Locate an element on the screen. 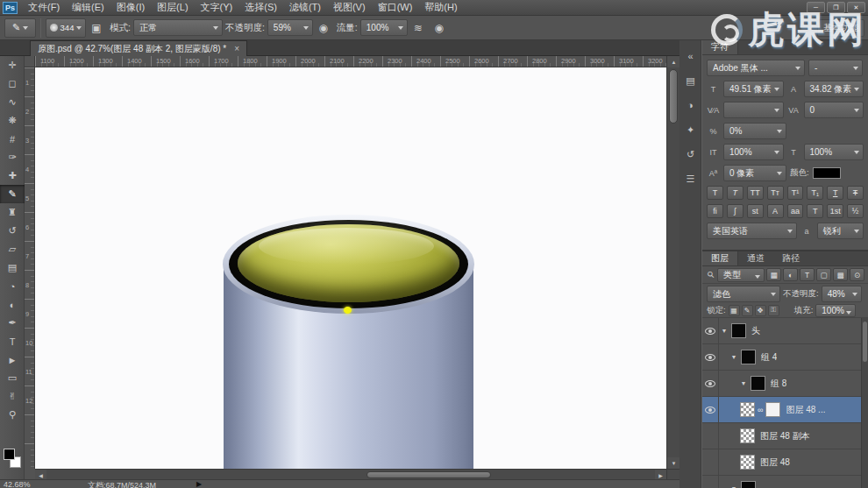  mode-select: 正常 is located at coordinates (178, 28).